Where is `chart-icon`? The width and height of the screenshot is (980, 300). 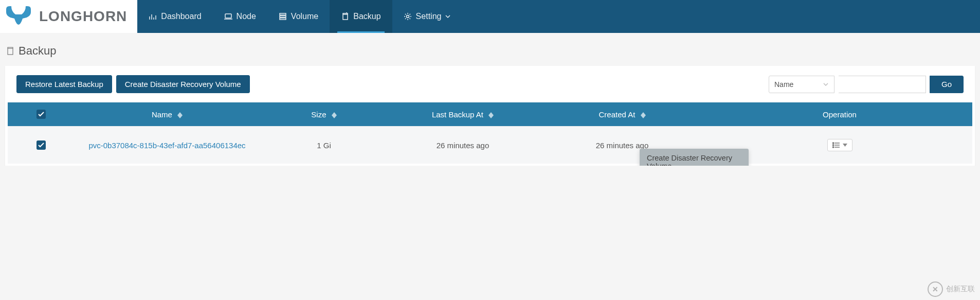 chart-icon is located at coordinates (153, 16).